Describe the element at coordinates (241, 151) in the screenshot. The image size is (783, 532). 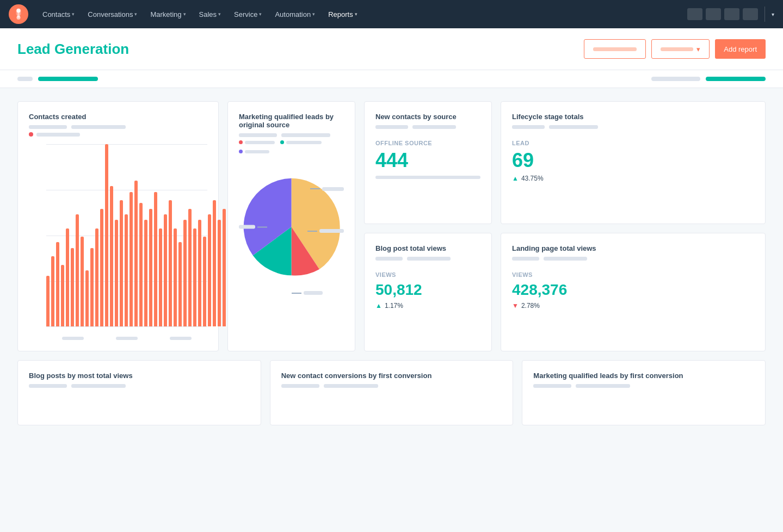
I see `mql-dot-purple` at that location.